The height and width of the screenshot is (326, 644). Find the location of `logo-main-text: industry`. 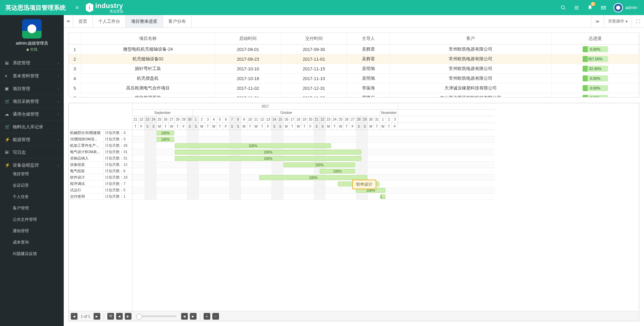

logo-main-text: industry is located at coordinates (109, 6).